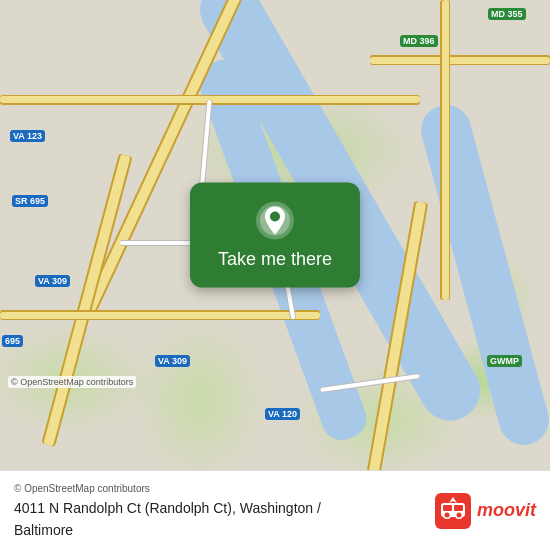 This screenshot has width=550, height=550. Describe the element at coordinates (168, 508) in the screenshot. I see `address-line1: 4011 N Randolph Ct (Randolph Ct), Washin…` at that location.